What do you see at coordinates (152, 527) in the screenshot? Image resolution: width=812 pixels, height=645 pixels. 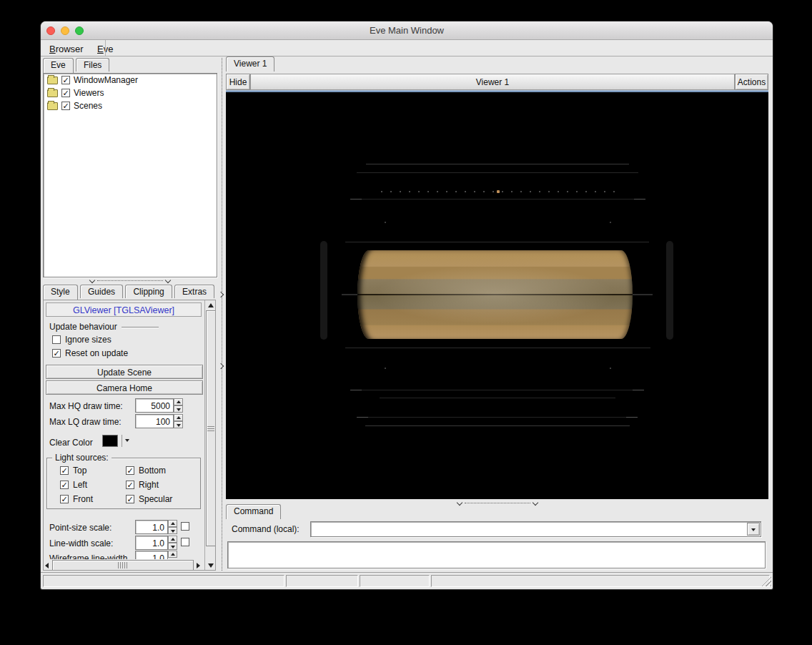 I see `point-size-field: 1.0` at bounding box center [152, 527].